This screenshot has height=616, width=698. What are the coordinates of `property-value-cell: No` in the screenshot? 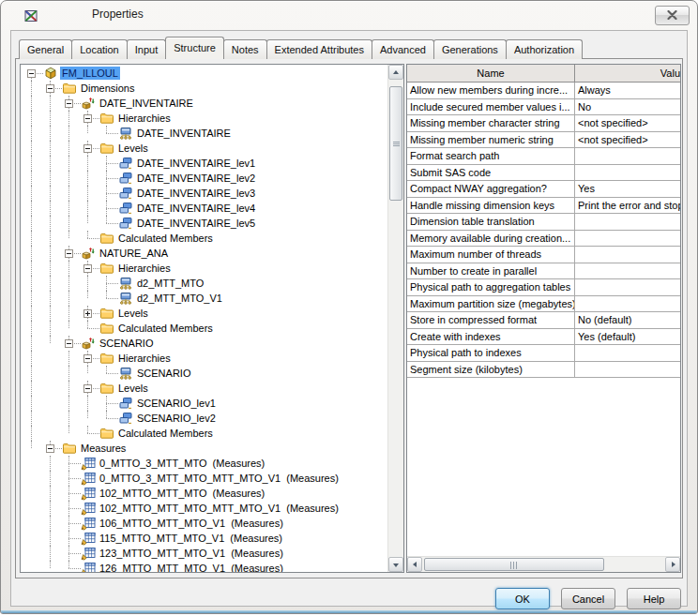 It's located at (629, 108).